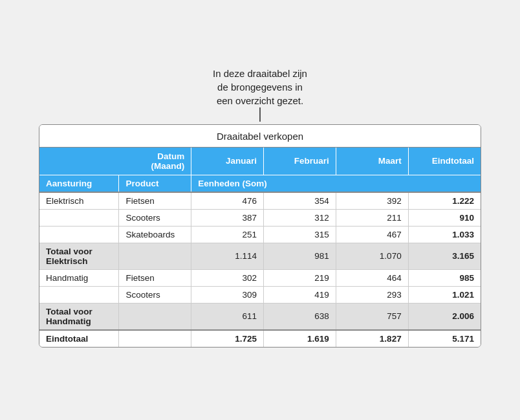  What do you see at coordinates (228, 316) in the screenshot?
I see `cell-jan: 611` at bounding box center [228, 316].